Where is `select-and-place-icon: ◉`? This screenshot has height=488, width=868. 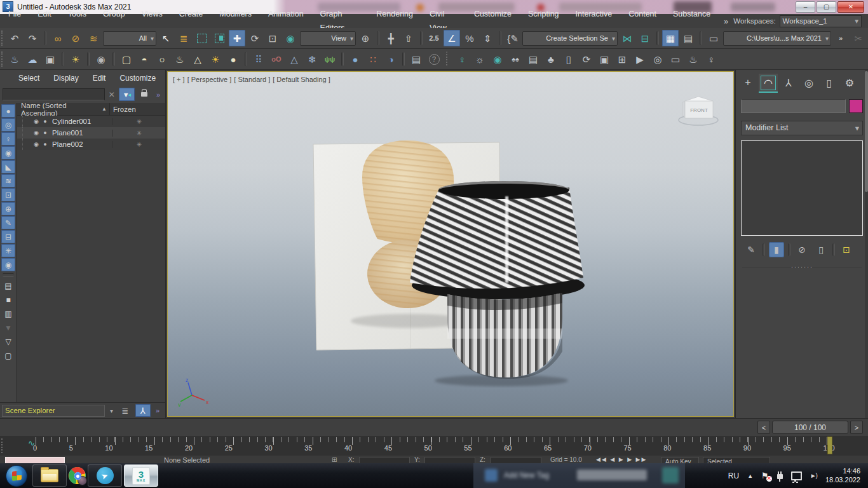
select-and-place-icon: ◉ is located at coordinates (290, 38).